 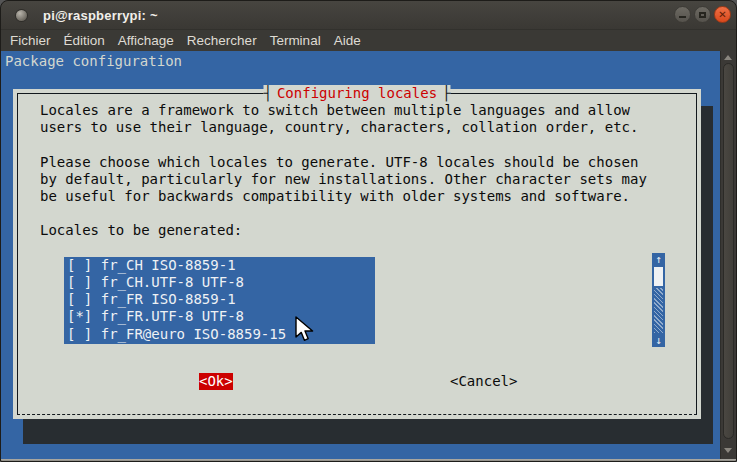 I want to click on locale-checklist: [ ] fr_CH ISO-8859-1[ ] fr_CH.UTF-8 UTF-…, so click(x=220, y=300).